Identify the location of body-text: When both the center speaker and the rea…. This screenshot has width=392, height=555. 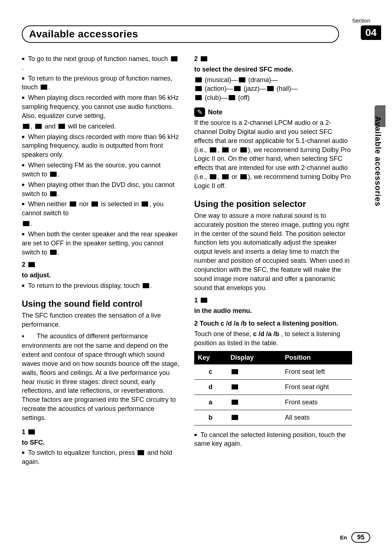
(101, 243).